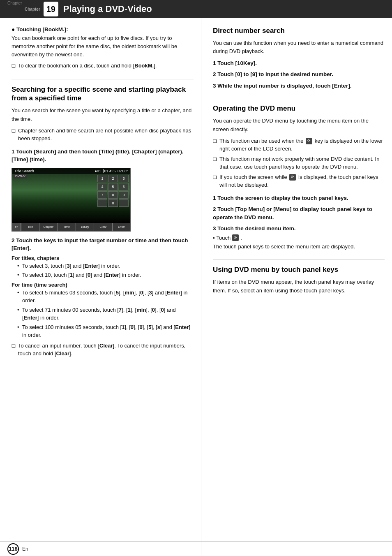  Describe the element at coordinates (105, 314) in the screenshot. I see `time-bullet-2: To select 71 minutes 00 seconds, touch […` at that location.